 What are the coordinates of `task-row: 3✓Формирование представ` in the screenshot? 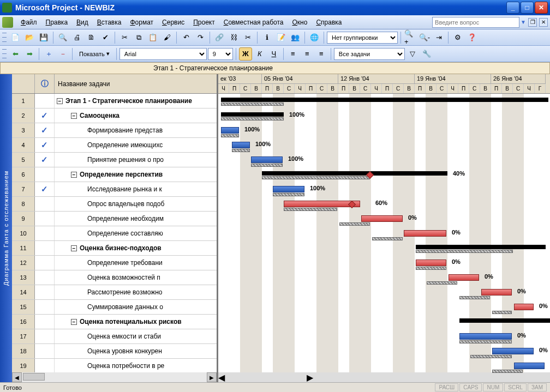 It's located at (115, 131).